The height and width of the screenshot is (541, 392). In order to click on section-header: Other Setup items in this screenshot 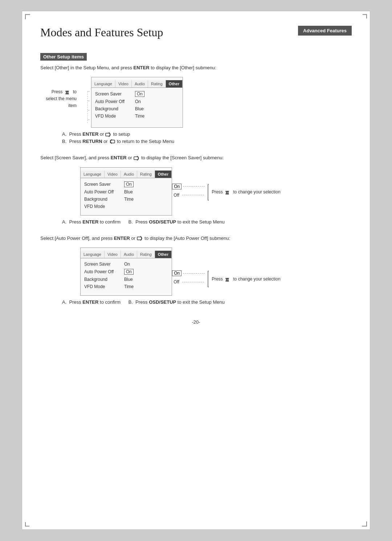, I will do `click(64, 57)`.